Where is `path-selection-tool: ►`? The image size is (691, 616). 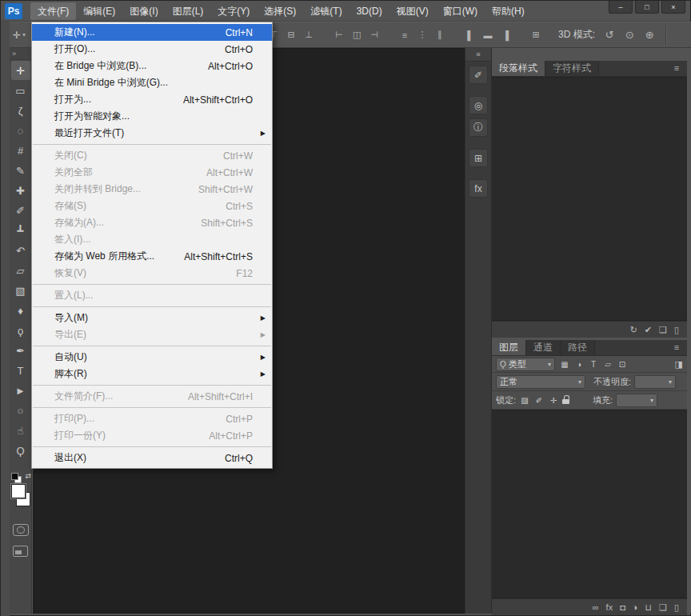 path-selection-tool: ► is located at coordinates (21, 390).